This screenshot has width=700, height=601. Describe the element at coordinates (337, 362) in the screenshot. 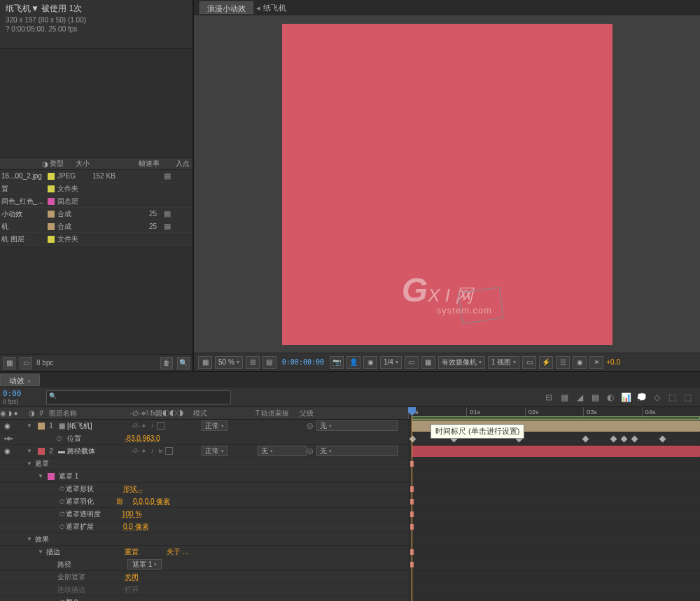

I see `snapshot-button: 📷` at that location.